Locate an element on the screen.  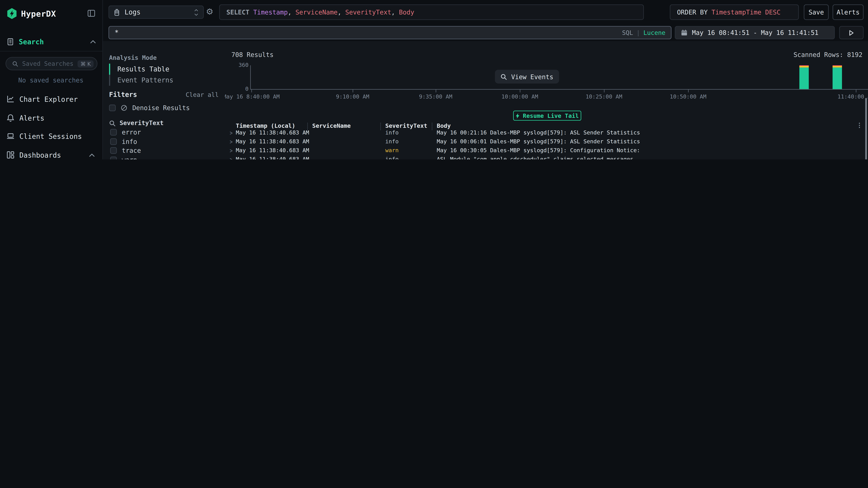
language-sql-option: SQL is located at coordinates (627, 33).